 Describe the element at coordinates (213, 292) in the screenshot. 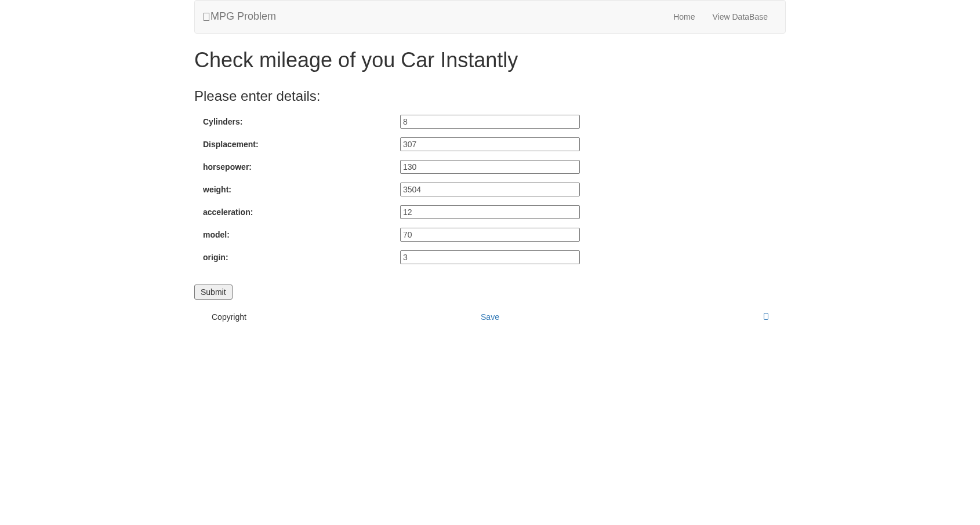

I see `submit-button: Submit` at that location.